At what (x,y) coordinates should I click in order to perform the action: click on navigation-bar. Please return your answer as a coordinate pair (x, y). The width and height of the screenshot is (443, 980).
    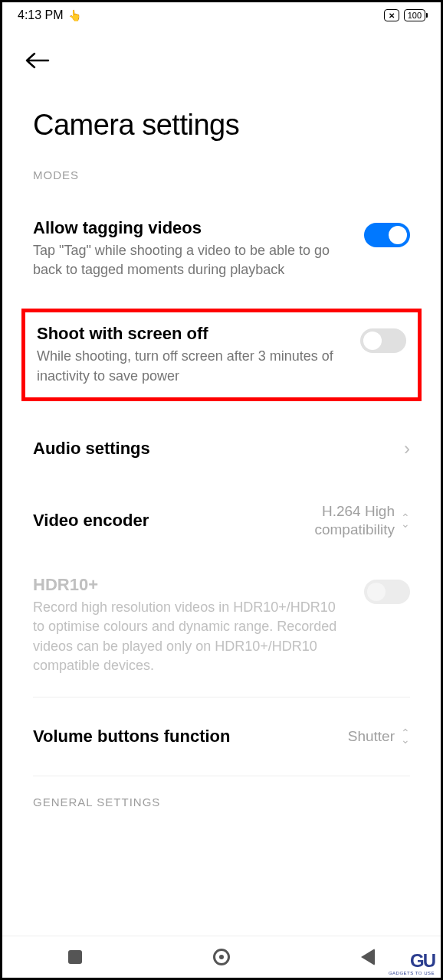
    Looking at the image, I should click on (222, 957).